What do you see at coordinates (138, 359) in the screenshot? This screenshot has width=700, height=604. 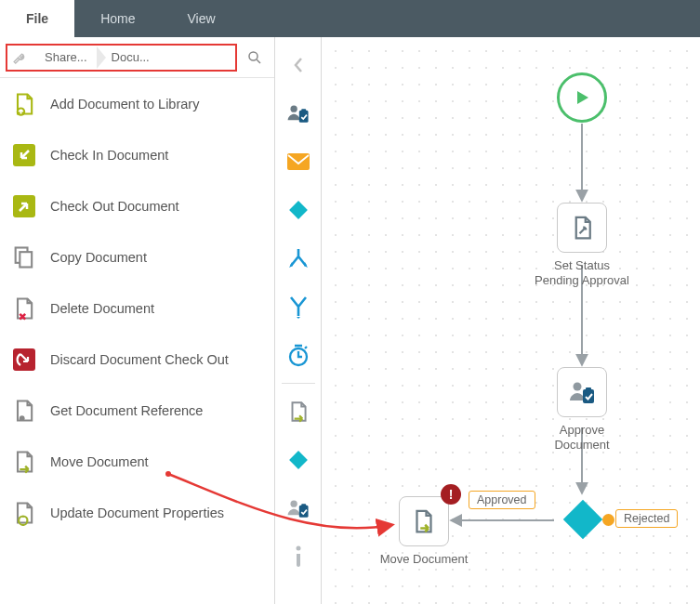 I see `action-discard: Discard Document Check Out` at bounding box center [138, 359].